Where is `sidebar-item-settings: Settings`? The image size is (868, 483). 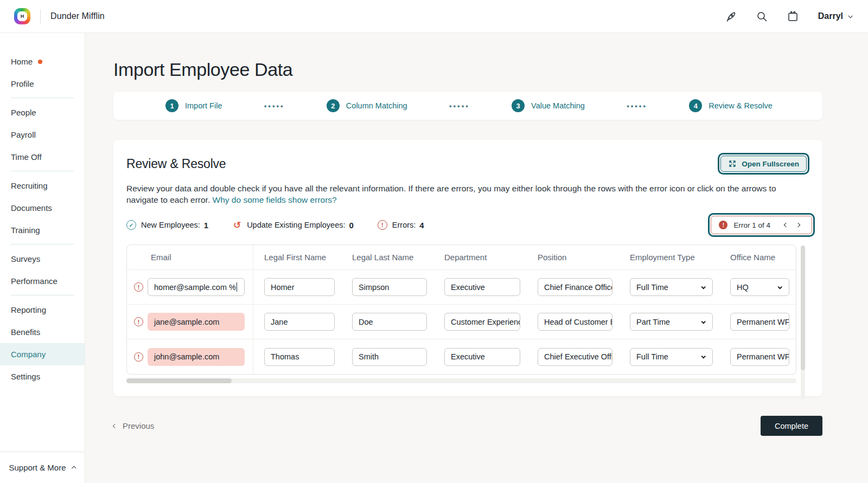 sidebar-item-settings: Settings is located at coordinates (42, 376).